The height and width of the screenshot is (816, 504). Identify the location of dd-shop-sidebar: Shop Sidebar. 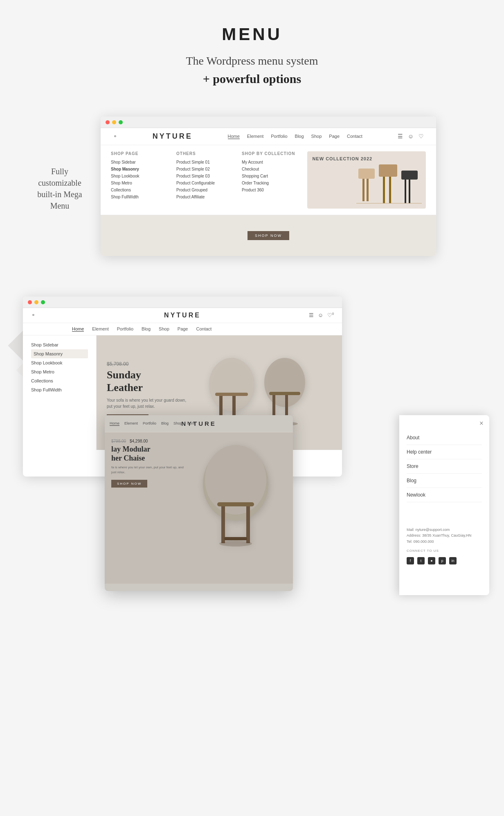
(60, 345).